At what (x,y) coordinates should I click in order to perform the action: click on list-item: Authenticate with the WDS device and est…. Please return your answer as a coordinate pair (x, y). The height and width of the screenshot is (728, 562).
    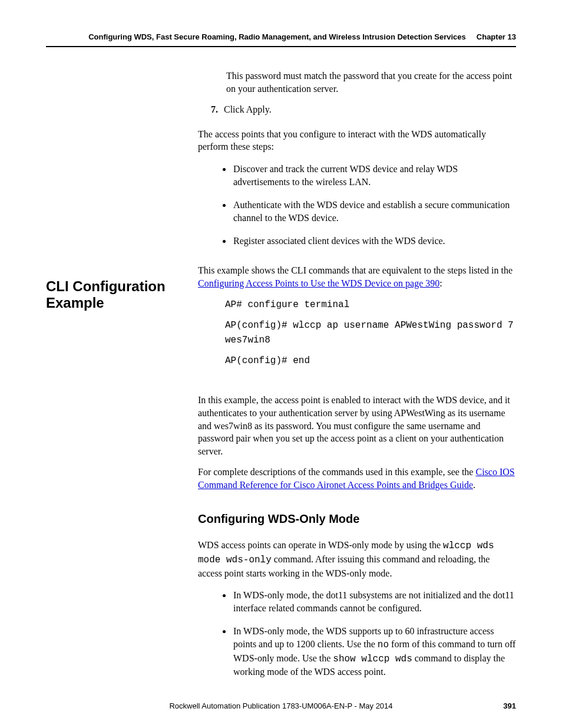
    Looking at the image, I should click on (374, 211).